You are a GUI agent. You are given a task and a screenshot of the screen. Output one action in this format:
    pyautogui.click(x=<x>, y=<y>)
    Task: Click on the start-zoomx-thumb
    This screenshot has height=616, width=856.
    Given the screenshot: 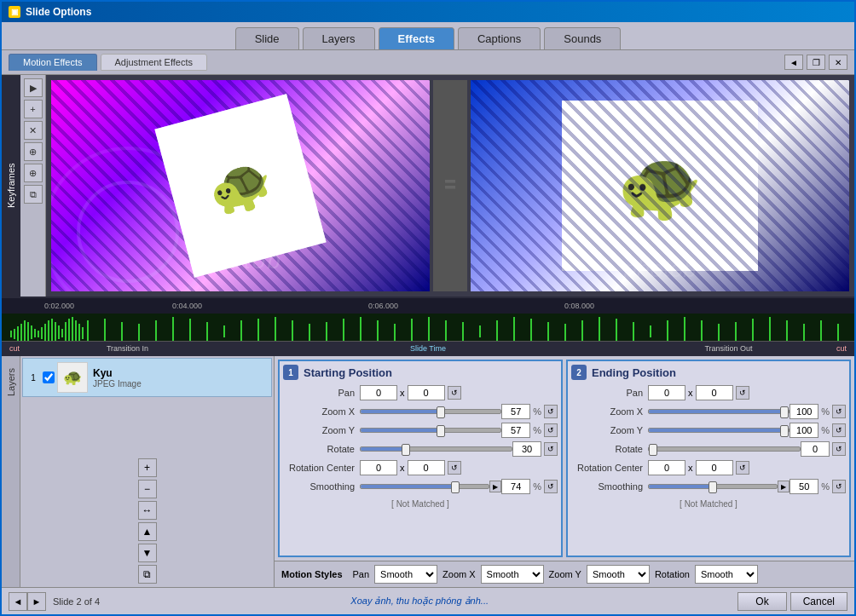 What is the action you would take?
    pyautogui.click(x=441, y=412)
    